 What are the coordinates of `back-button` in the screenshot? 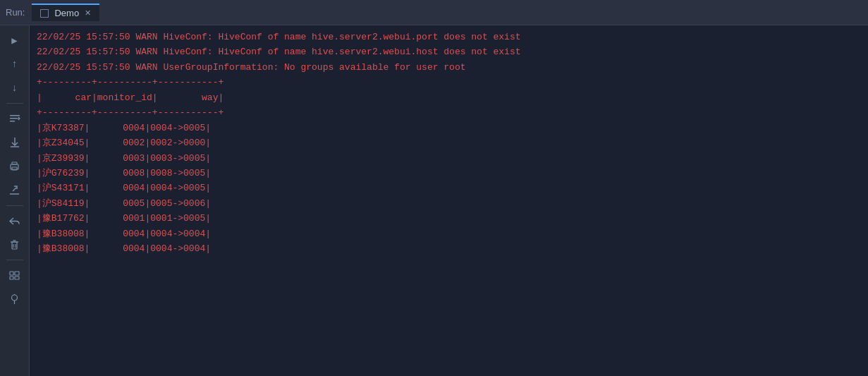 It's located at (15, 221).